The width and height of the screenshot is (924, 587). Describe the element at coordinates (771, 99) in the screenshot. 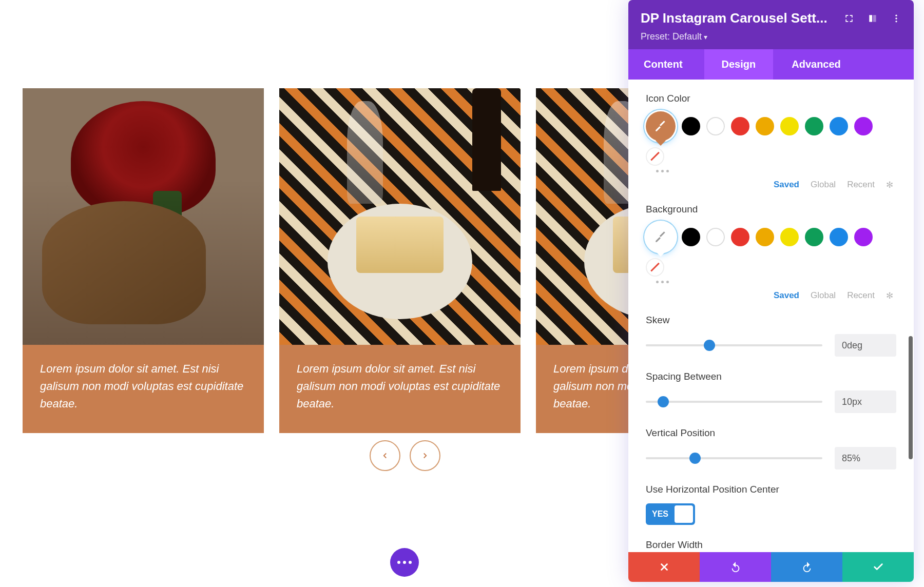

I see `icon-color-label: Icon Color` at that location.